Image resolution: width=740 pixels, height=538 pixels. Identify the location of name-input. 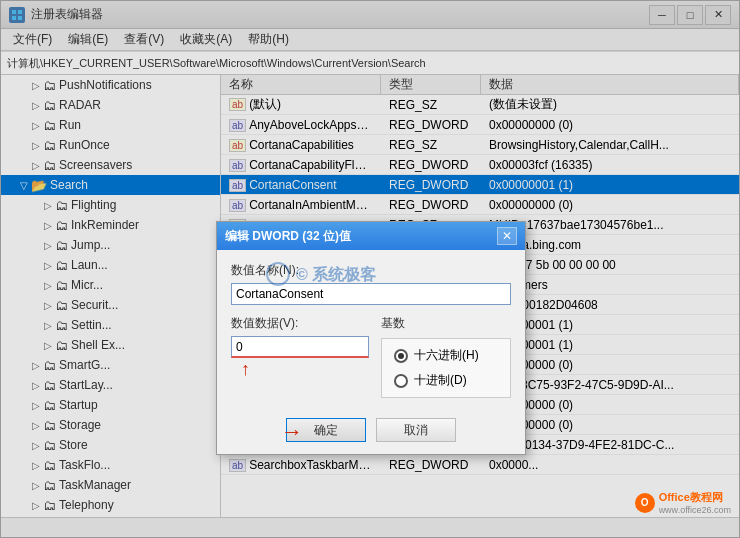
(371, 294).